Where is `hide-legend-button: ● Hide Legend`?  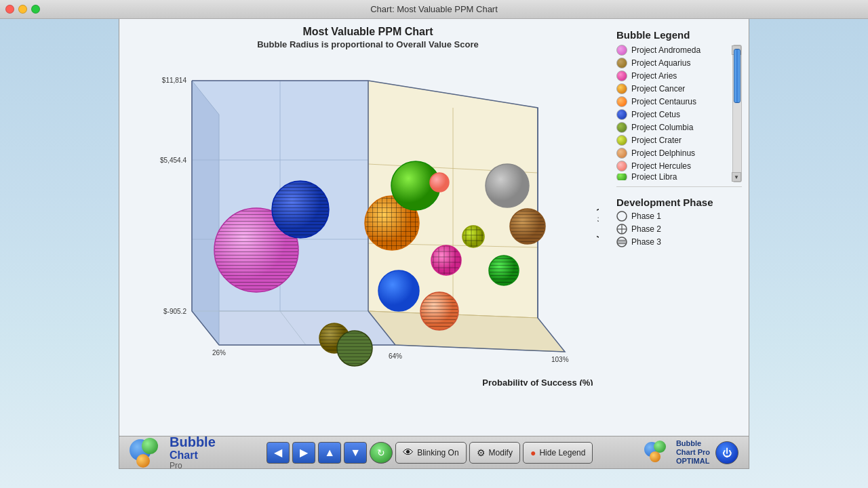 hide-legend-button: ● Hide Legend is located at coordinates (558, 453).